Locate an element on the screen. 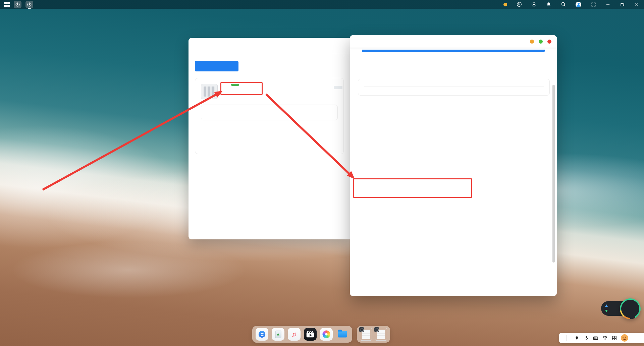 The height and width of the screenshot is (346, 644). virtual-keyboard-icon is located at coordinates (596, 338).